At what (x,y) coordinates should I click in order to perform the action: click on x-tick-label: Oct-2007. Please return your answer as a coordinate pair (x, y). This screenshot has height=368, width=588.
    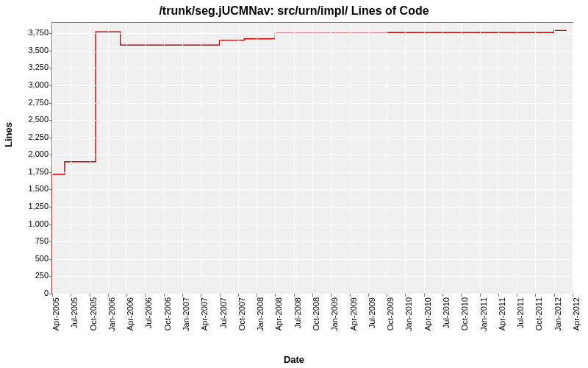
    Looking at the image, I should click on (242, 323).